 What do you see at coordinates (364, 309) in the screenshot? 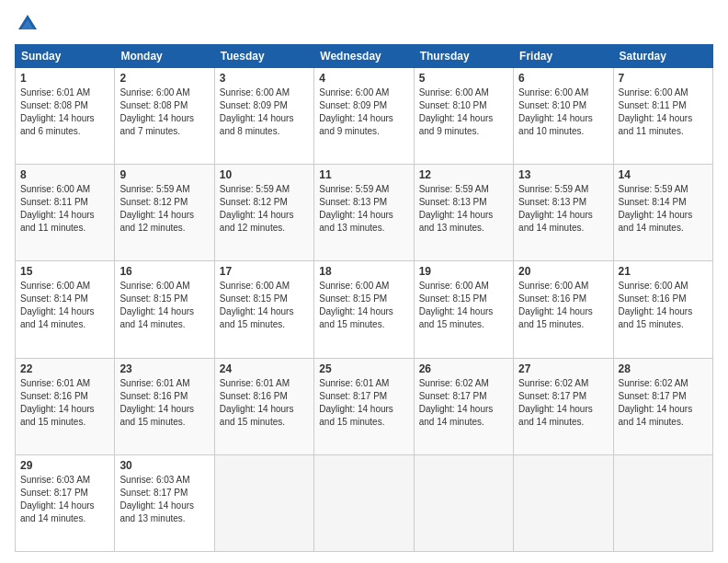
I see `calendar-cell: 18Sunrise: 6:00 AMSunset: 8:15 PMDayligh…` at bounding box center [364, 309].